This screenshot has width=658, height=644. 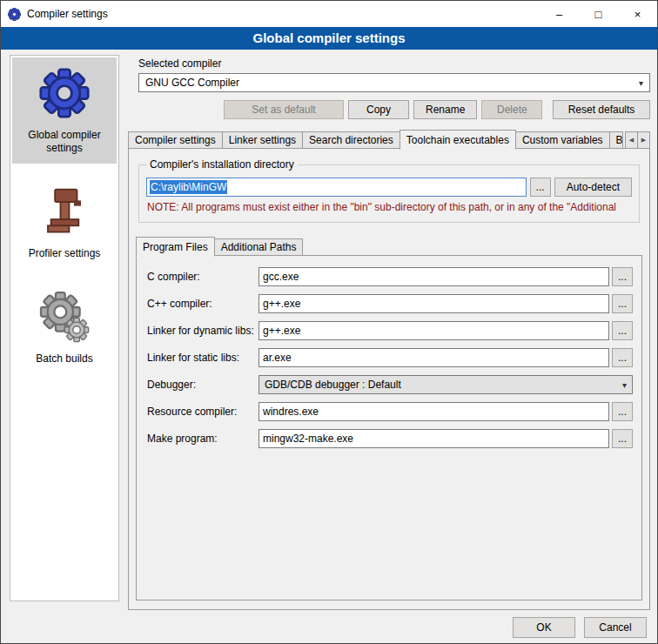 What do you see at coordinates (433, 358) in the screenshot?
I see `linker-static-input` at bounding box center [433, 358].